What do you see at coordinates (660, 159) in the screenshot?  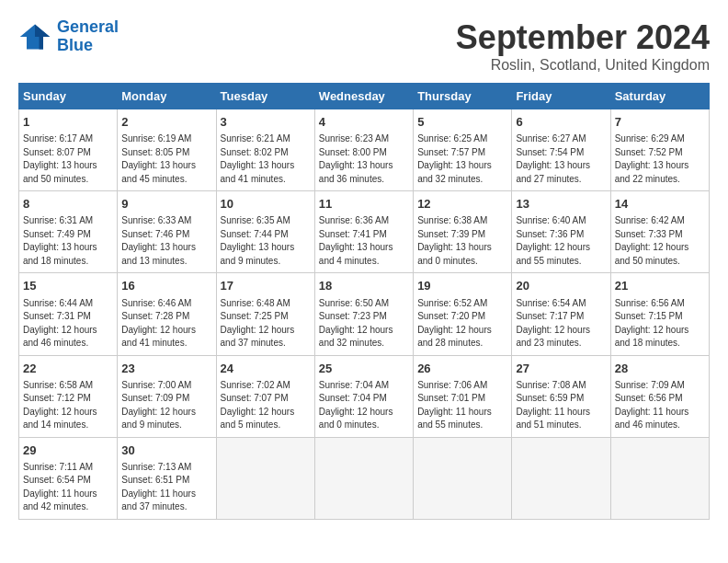 I see `day-info: Sunrise: 6:29 AM Sunset: 7:52 PM Dayligh…` at bounding box center [660, 159].